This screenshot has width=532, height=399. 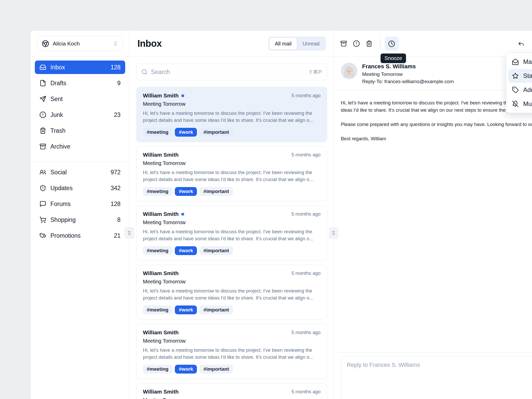 I want to click on sidebar-item: Sent, so click(x=80, y=99).